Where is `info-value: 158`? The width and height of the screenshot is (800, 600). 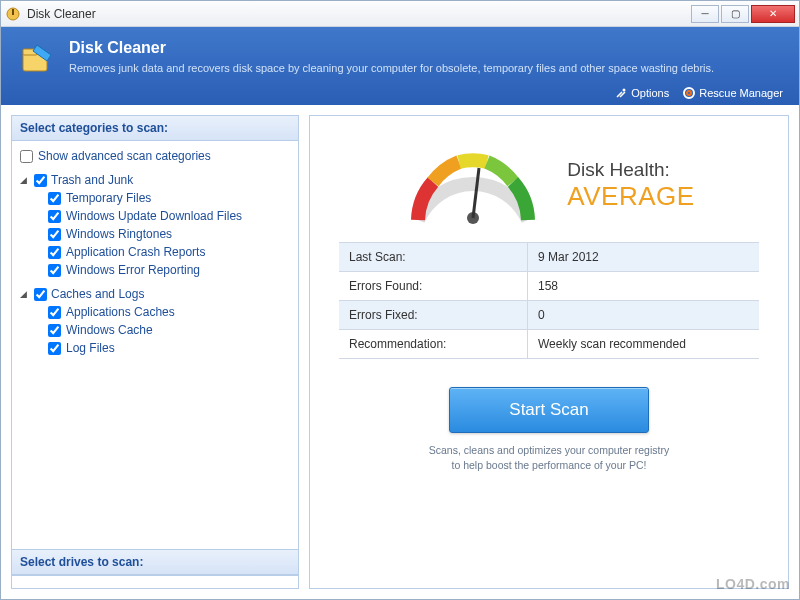 info-value: 158 is located at coordinates (644, 286).